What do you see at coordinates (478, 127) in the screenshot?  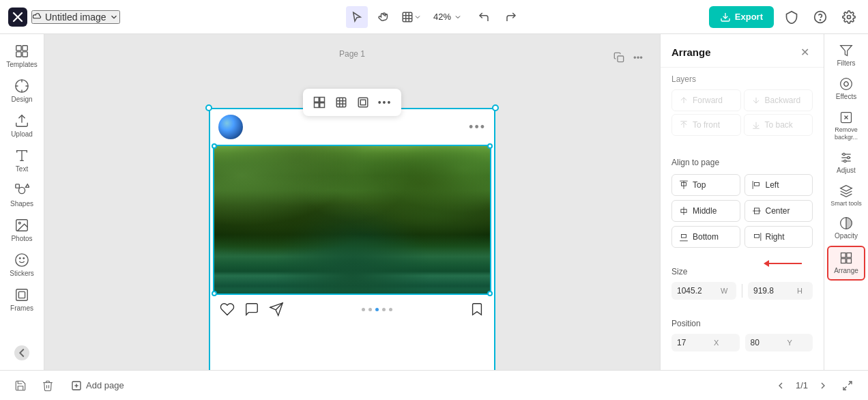 I see `post-more-options: •••` at bounding box center [478, 127].